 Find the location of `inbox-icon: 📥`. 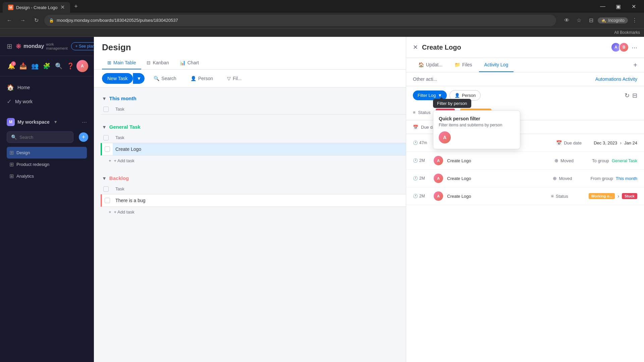

inbox-icon: 📥 is located at coordinates (23, 66).